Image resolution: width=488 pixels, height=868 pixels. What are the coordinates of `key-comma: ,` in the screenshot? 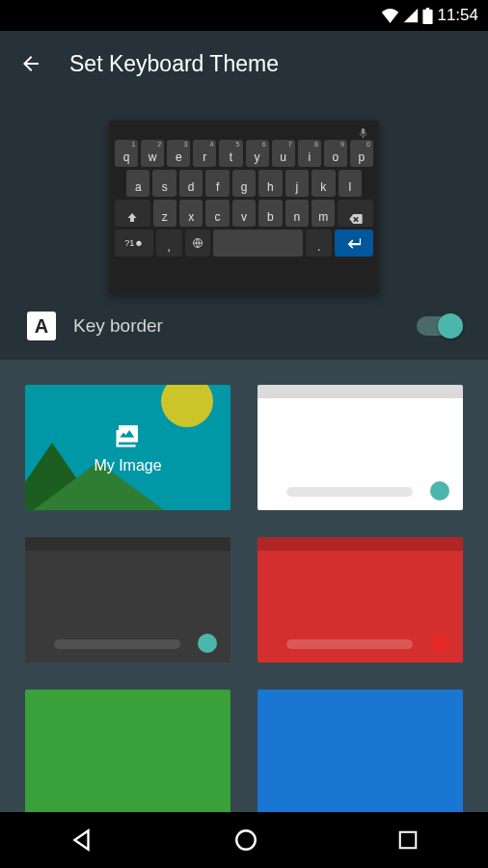 It's located at (170, 243).